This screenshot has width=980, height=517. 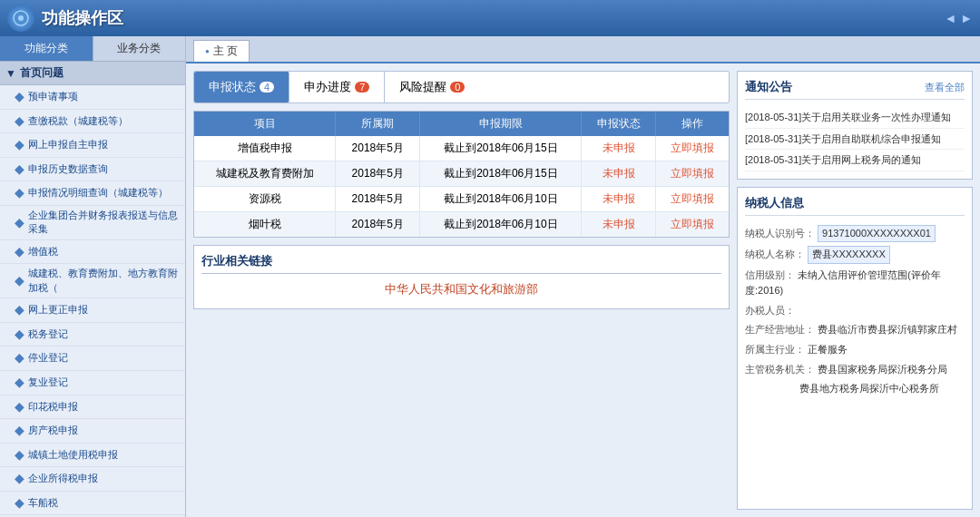 What do you see at coordinates (265, 200) in the screenshot?
I see `cell-project: 资源税` at bounding box center [265, 200].